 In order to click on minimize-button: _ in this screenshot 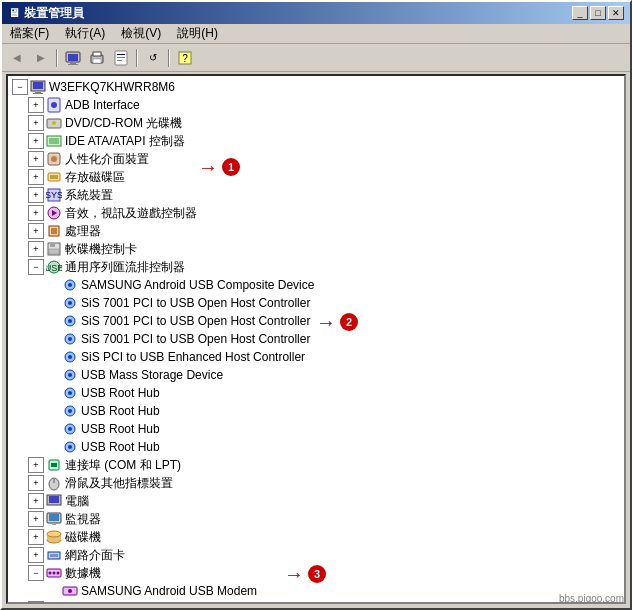, I will do `click(580, 13)`.